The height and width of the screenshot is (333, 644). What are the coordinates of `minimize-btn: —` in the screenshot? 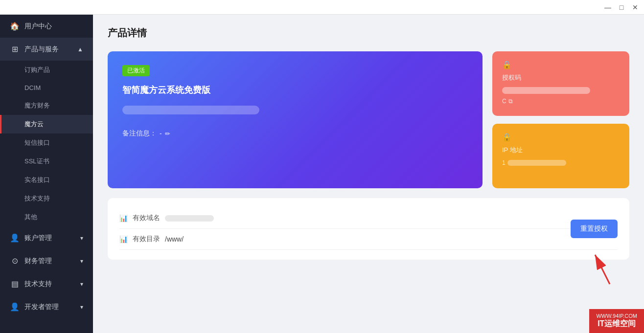 It's located at (608, 7).